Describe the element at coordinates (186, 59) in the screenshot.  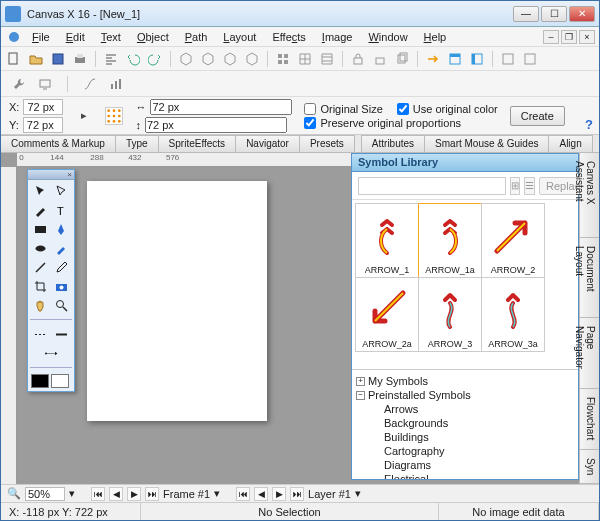
I see `cube1-icon` at that location.